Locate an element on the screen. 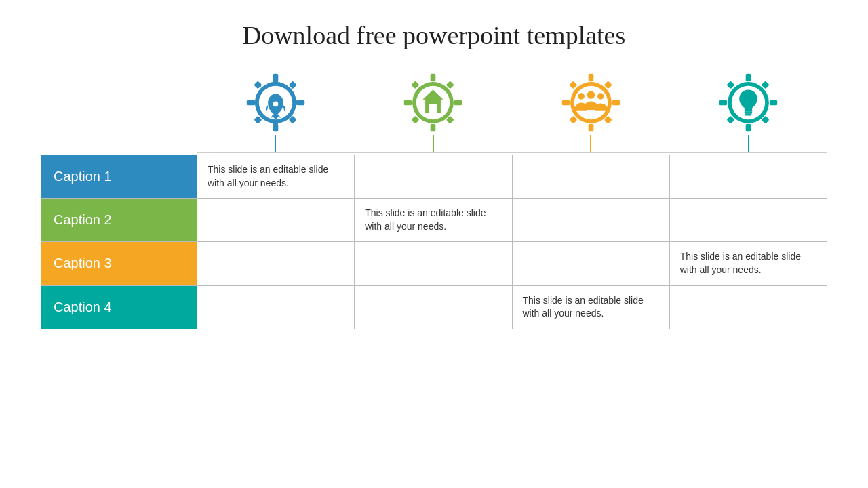  table-row-3: Caption 3 This slide is an editable slid… is located at coordinates (434, 264).